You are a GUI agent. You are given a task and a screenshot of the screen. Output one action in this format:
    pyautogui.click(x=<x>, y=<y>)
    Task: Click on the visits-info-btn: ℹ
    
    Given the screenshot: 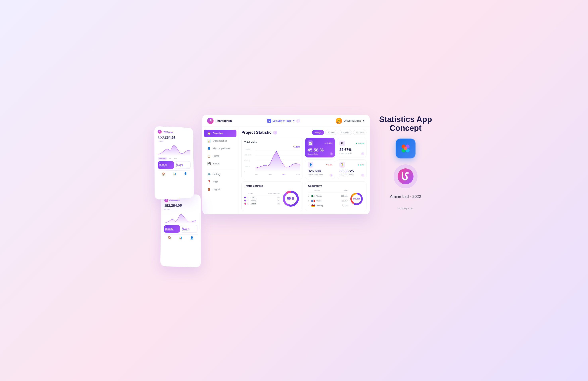 What is the action you would take?
    pyautogui.click(x=331, y=175)
    